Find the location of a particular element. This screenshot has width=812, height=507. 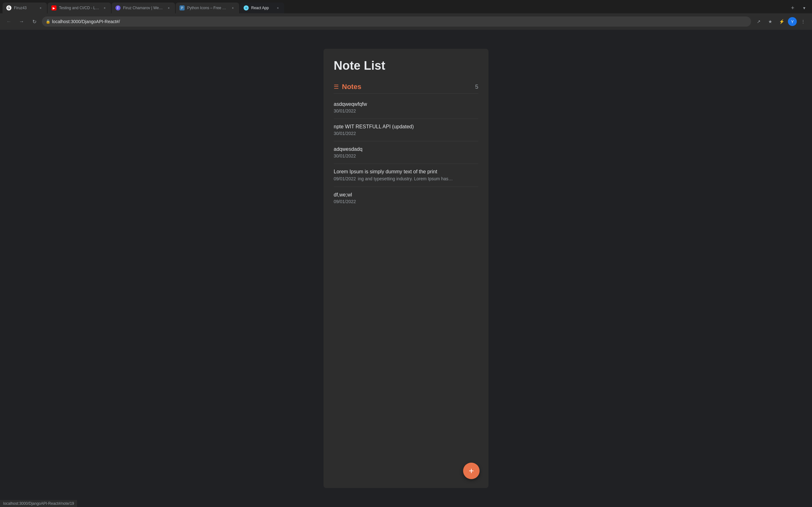

tab-github-favicon: G is located at coordinates (9, 8).